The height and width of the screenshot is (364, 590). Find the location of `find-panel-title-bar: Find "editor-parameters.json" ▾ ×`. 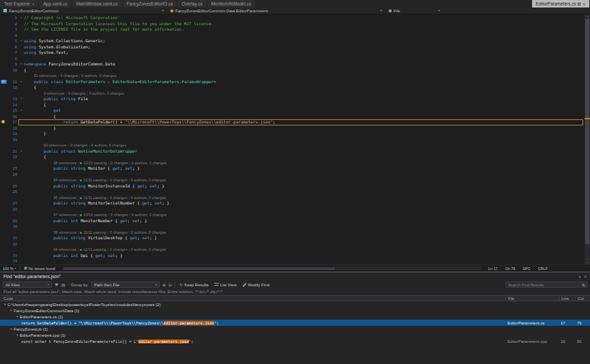

find-panel-title-bar: Find "editor-parameters.json" ▾ × is located at coordinates (295, 277).